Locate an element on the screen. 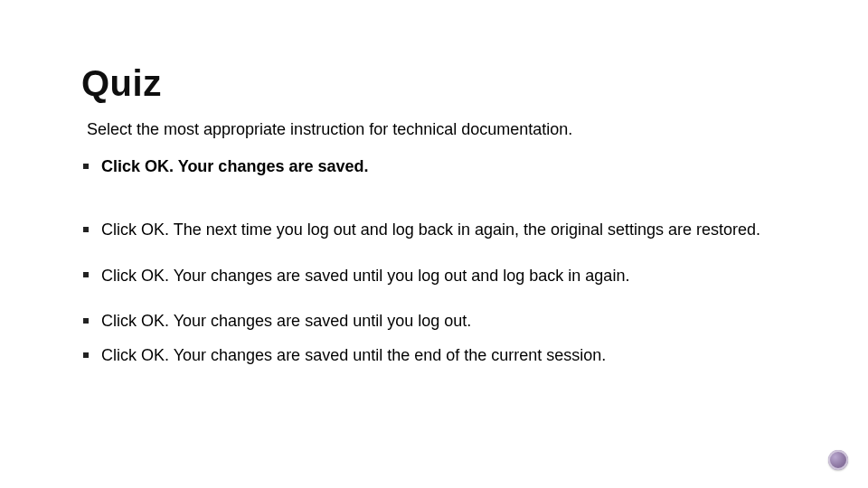  option-text: . Your changes are saved. is located at coordinates (269, 166).